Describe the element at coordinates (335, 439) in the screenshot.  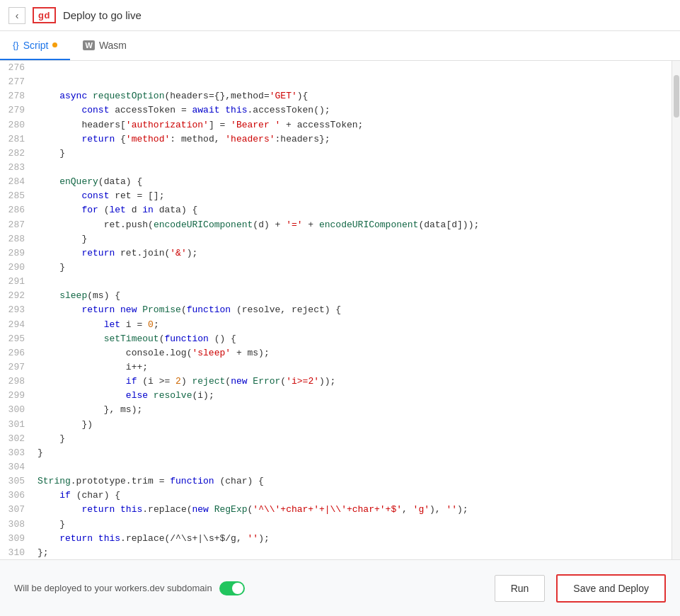
I see `table-row: 302 }` at that location.